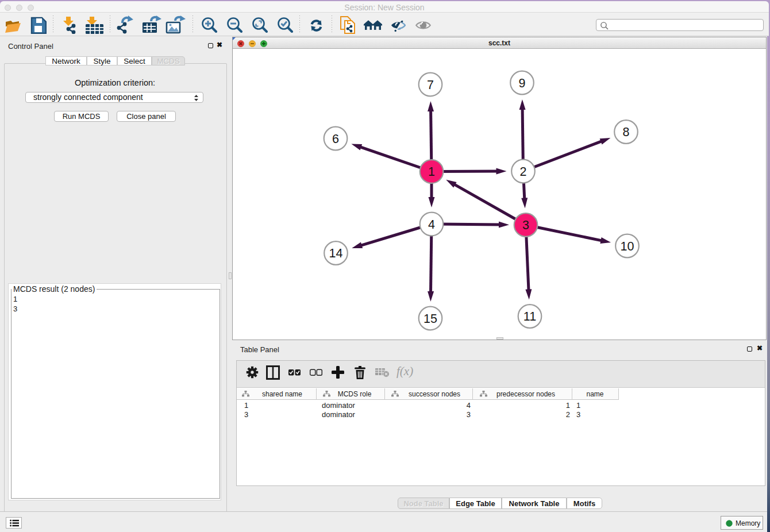 This screenshot has width=770, height=532. What do you see at coordinates (523, 172) in the screenshot?
I see `svg-text: 2` at bounding box center [523, 172].